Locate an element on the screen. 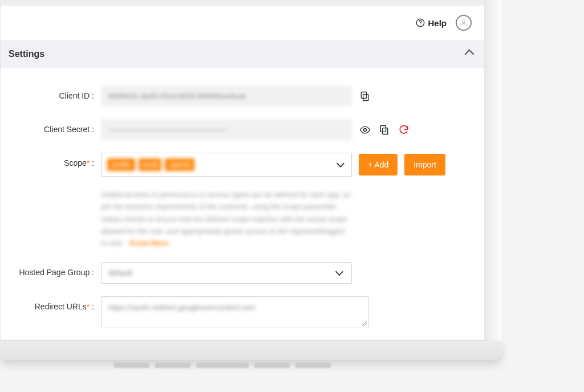  row-scope: Scope* : profile email openid + Add Impo… is located at coordinates (242, 165).